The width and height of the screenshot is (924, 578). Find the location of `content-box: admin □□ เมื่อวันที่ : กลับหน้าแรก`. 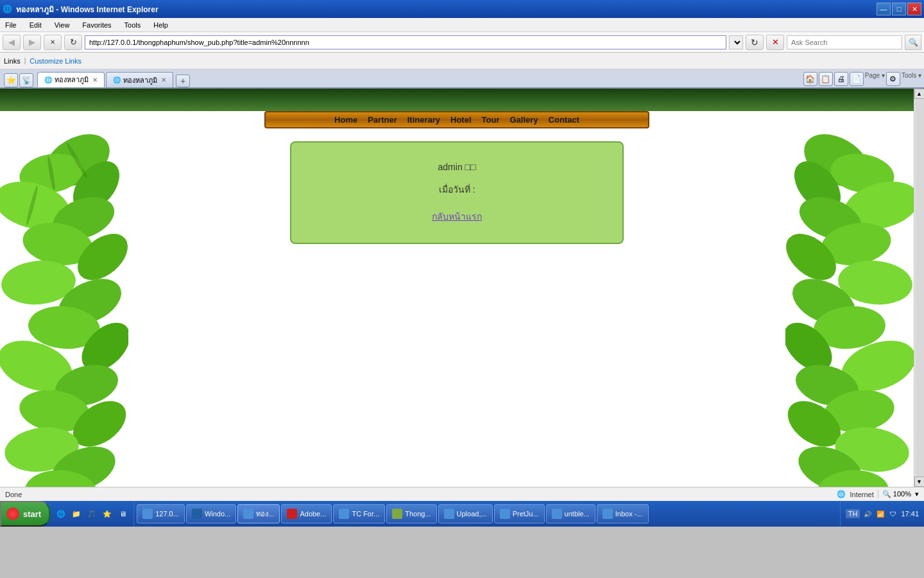

content-box: admin □□ เมื่อวันที่ : กลับหน้าแรก is located at coordinates (457, 193).